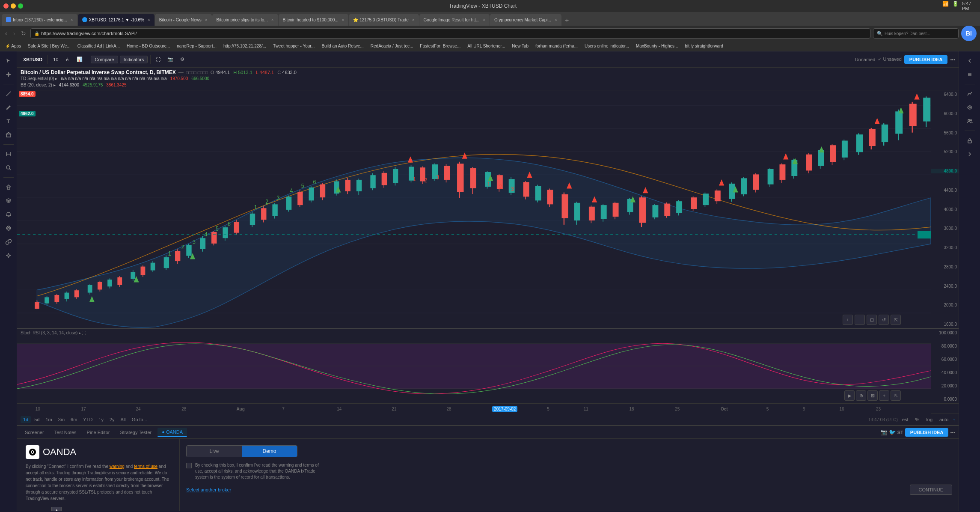  Describe the element at coordinates (112, 420) in the screenshot. I see `tf-2y: 2y` at that location.